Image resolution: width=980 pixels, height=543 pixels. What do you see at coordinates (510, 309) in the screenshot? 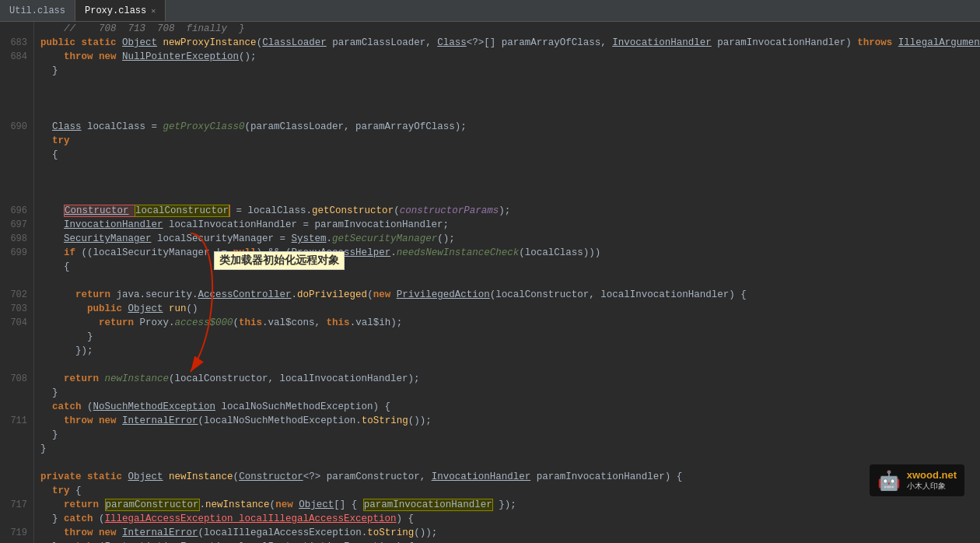
I see `code-line: public Object run()` at bounding box center [510, 309].